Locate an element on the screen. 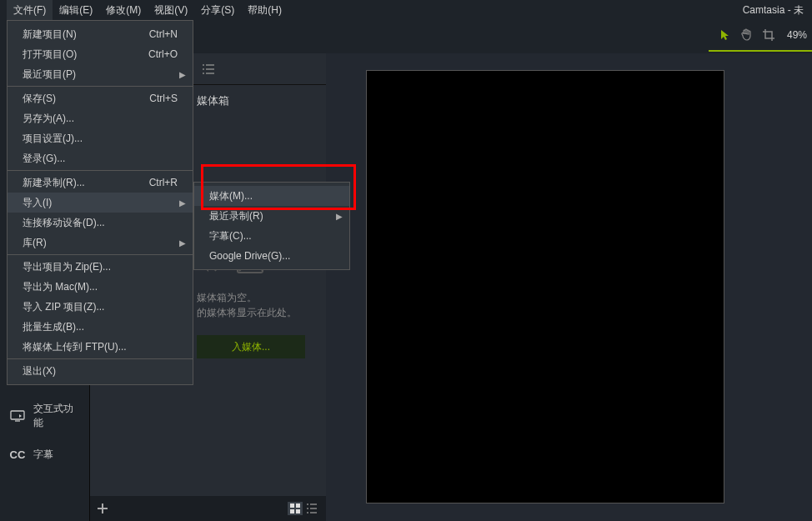  submenu-item: 字幕(C)... is located at coordinates (272, 236).